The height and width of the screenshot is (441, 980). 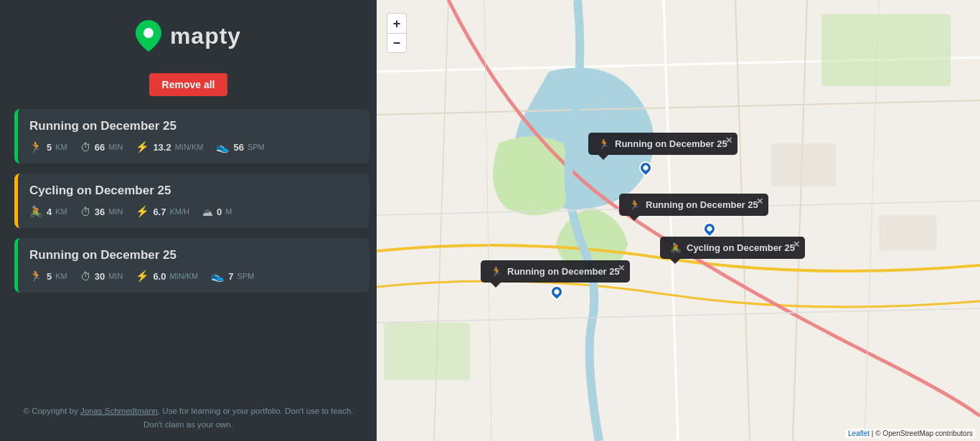 What do you see at coordinates (217, 212) in the screenshot?
I see `stat-elevation-2: ⛰ 0 M` at bounding box center [217, 212].